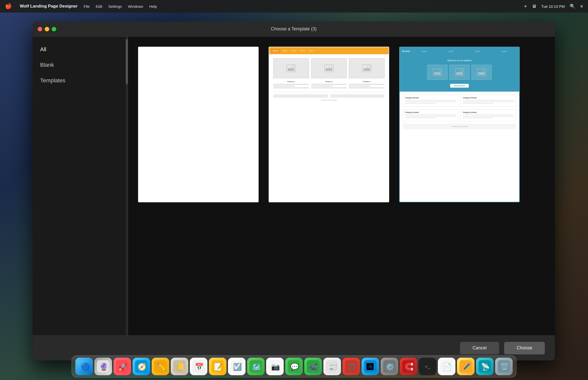 Image resolution: width=588 pixels, height=380 pixels. What do you see at coordinates (459, 124) in the screenshot?
I see `template-card-blue: Brand Link 1 Link 2 Link 3 Link 4 Welcom…` at bounding box center [459, 124].